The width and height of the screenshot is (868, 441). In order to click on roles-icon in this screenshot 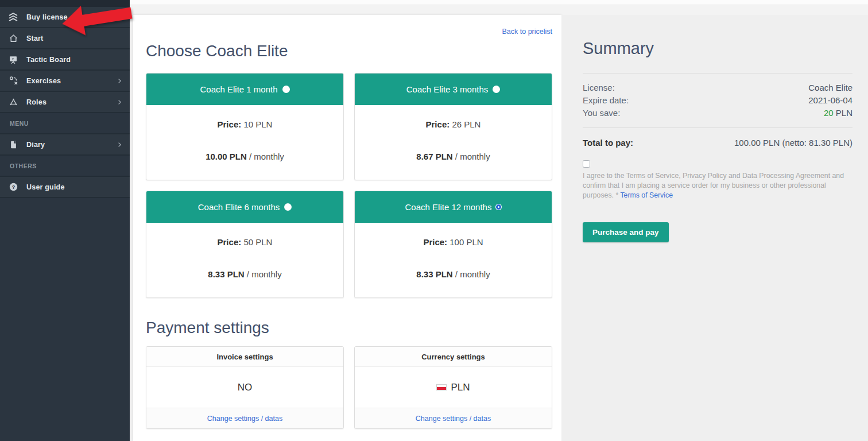, I will do `click(13, 102)`.